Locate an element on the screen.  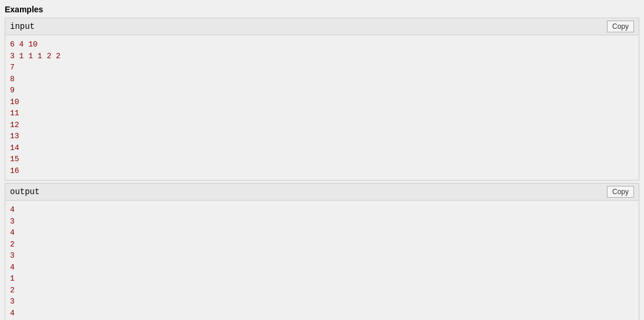
list-item: 8 is located at coordinates (322, 79).